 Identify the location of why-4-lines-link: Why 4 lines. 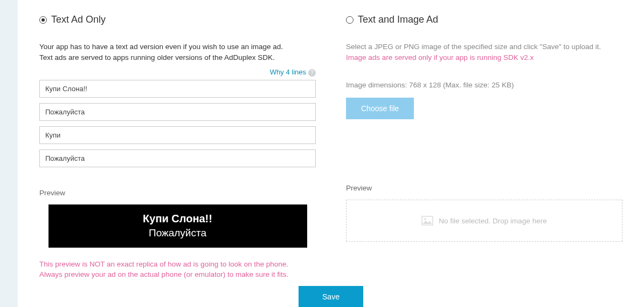
(288, 72).